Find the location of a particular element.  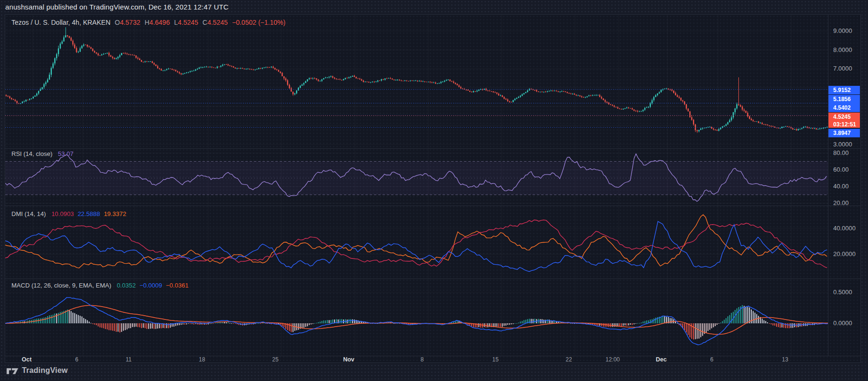

rsi-tick: 80.00 is located at coordinates (844, 153).